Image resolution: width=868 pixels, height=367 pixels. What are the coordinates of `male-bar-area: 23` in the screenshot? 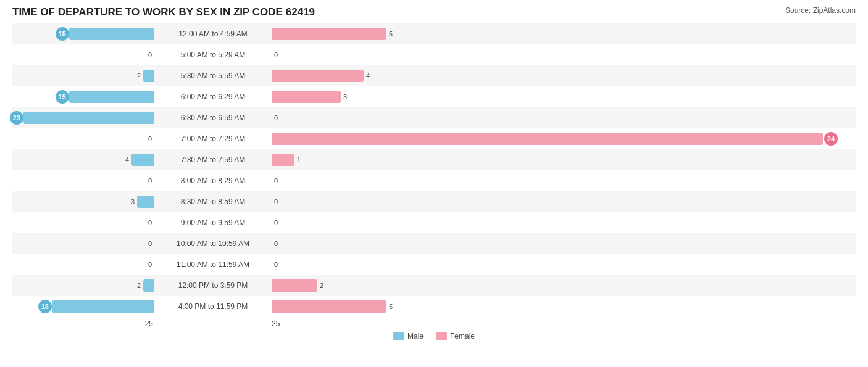 It's located at (83, 118).